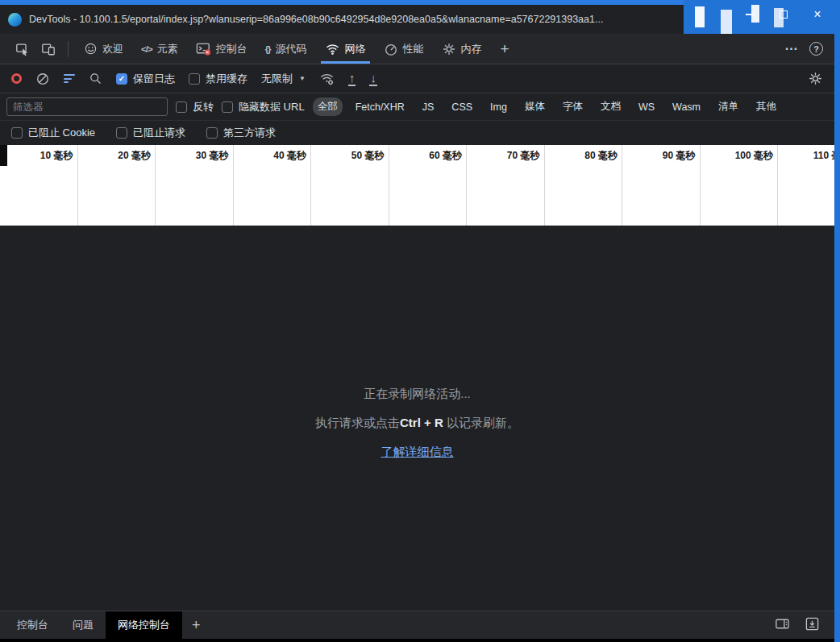 The width and height of the screenshot is (840, 642). What do you see at coordinates (429, 185) in the screenshot?
I see `timeline-tick: 60 毫秒` at bounding box center [429, 185].